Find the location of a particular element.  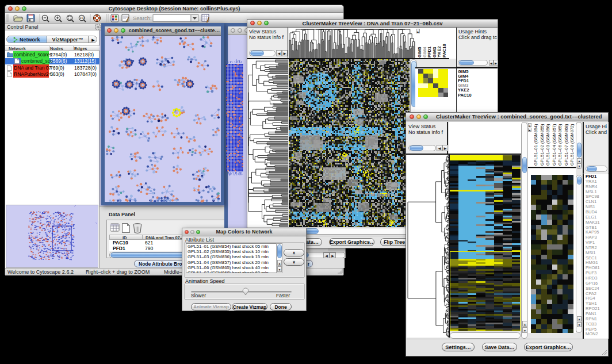

svg-text: Search: is located at coordinates (143, 18).